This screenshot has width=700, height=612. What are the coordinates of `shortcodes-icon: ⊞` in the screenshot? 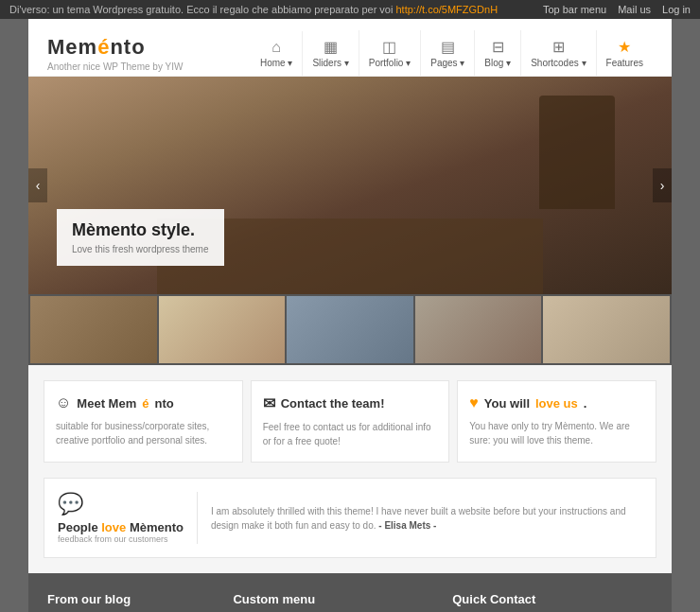 It's located at (558, 47).